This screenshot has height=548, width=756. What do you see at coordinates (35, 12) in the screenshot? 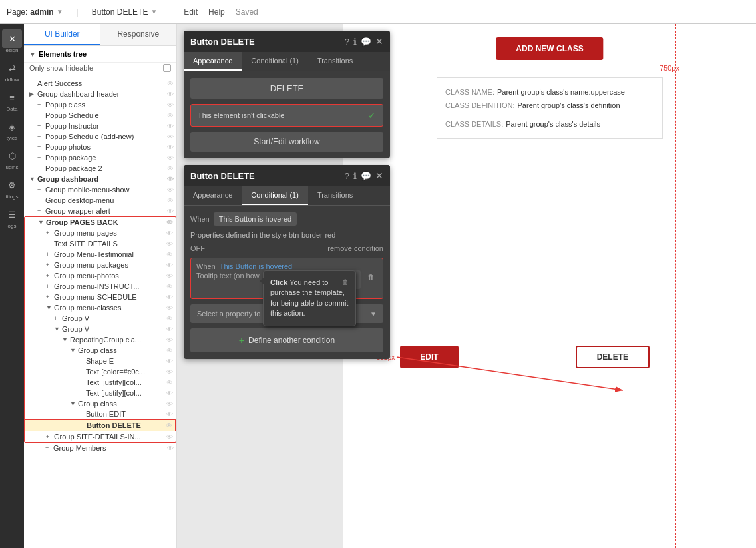
I see `page-selector: Page: admin ▼` at bounding box center [35, 12].